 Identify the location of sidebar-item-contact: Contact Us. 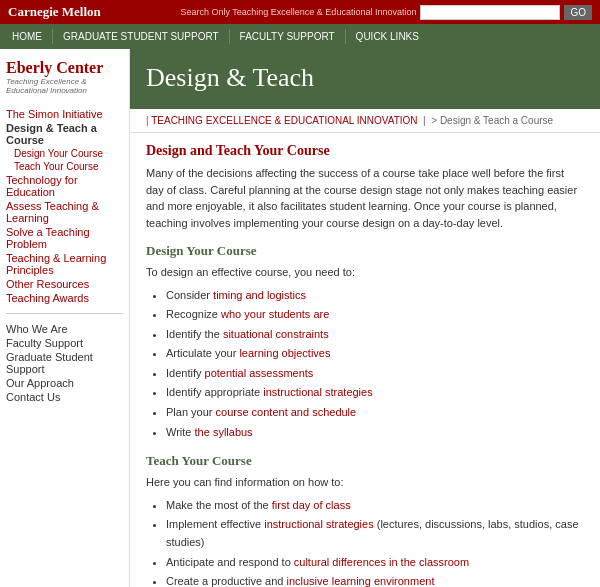
(64, 397).